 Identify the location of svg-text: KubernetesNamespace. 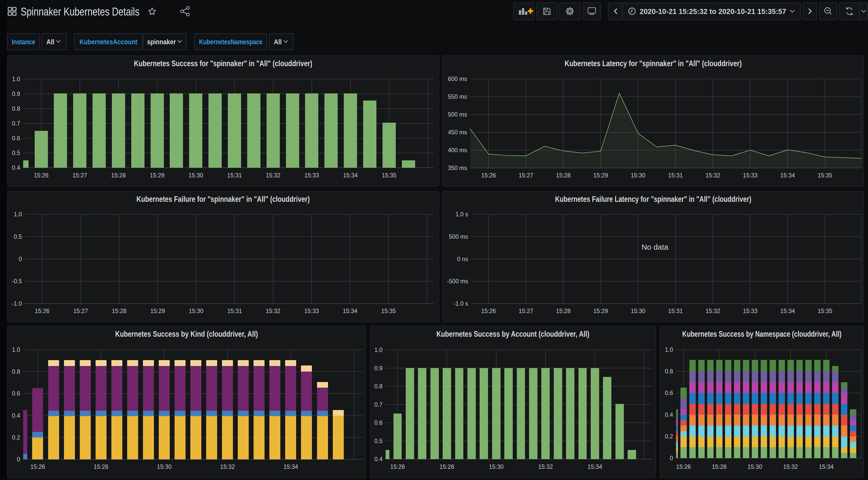
(231, 42).